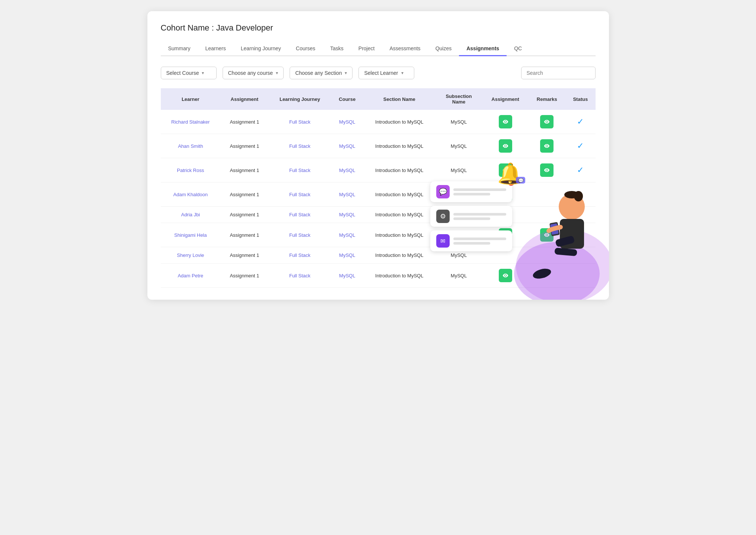 Image resolution: width=756 pixels, height=535 pixels. What do you see at coordinates (381, 73) in the screenshot?
I see `select-learner-label: Select Learner` at bounding box center [381, 73].